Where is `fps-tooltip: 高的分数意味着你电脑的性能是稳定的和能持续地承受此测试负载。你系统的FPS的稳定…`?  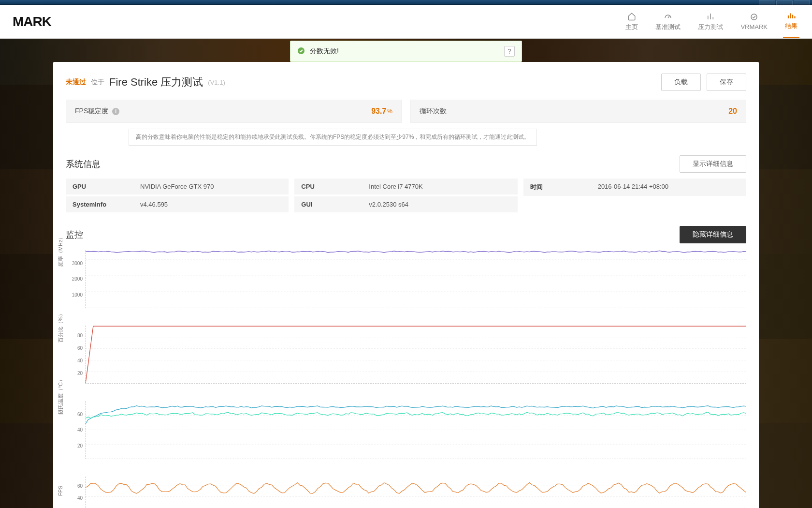
fps-tooltip: 高的分数意味着你电脑的性能是稳定的和能持续地承受此测试负载。你系统的FPS的稳定… is located at coordinates (333, 137).